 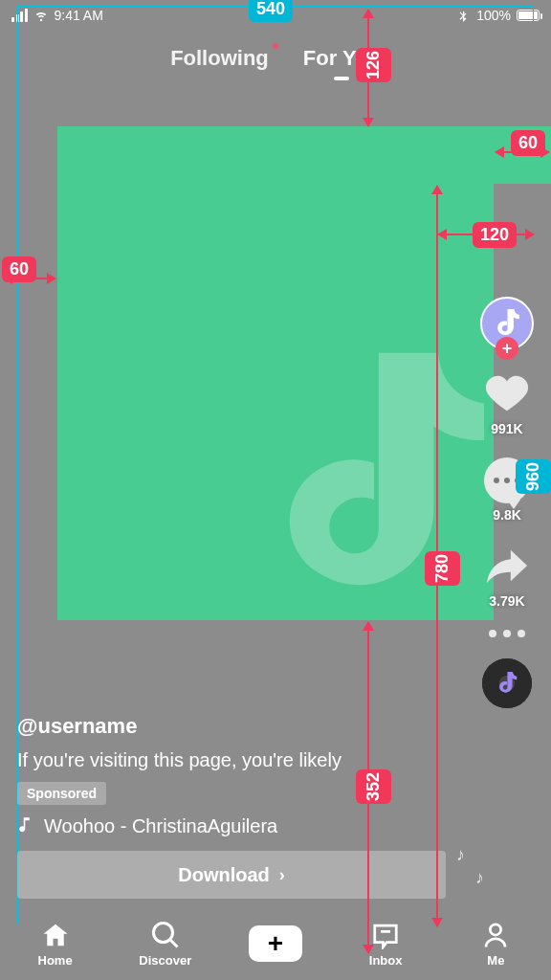 What do you see at coordinates (276, 944) in the screenshot?
I see `nav-create: +` at bounding box center [276, 944].